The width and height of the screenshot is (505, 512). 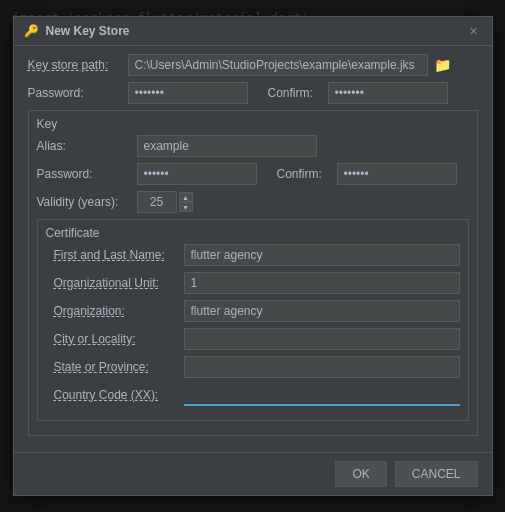 What do you see at coordinates (253, 174) in the screenshot?
I see `key-password-row: Password: Confirm:` at bounding box center [253, 174].